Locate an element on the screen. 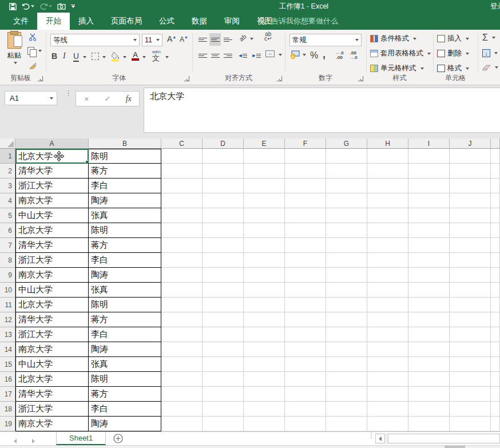 The height and width of the screenshot is (448, 500). cell-C11 is located at coordinates (182, 305).